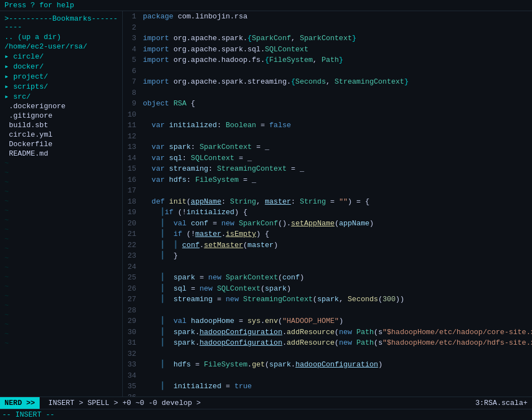  I want to click on nerd-label: NERD >>, so click(20, 403).